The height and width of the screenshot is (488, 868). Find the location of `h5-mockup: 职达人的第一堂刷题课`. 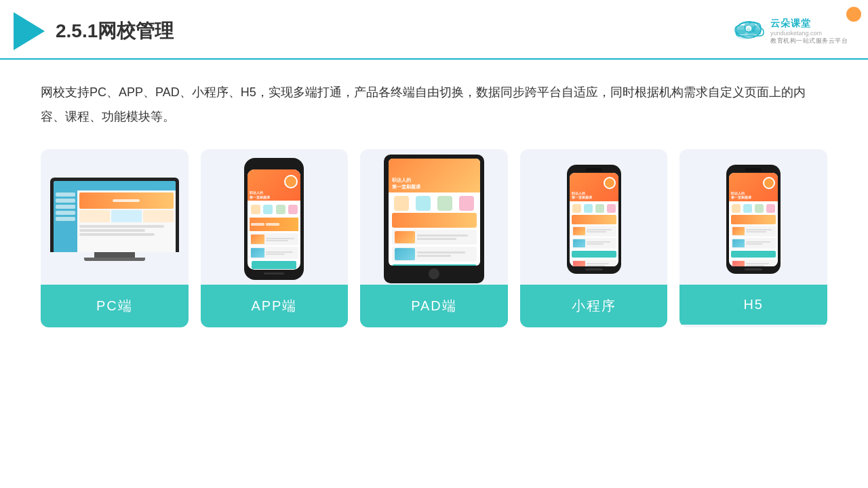

h5-mockup: 职达人的第一堂刷题课 is located at coordinates (753, 220).